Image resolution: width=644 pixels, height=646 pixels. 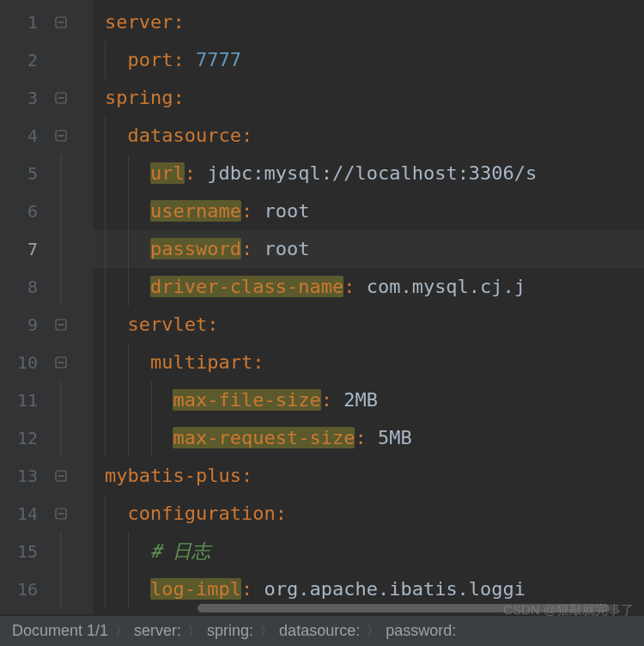 What do you see at coordinates (368, 249) in the screenshot?
I see `code-line: password: root` at bounding box center [368, 249].